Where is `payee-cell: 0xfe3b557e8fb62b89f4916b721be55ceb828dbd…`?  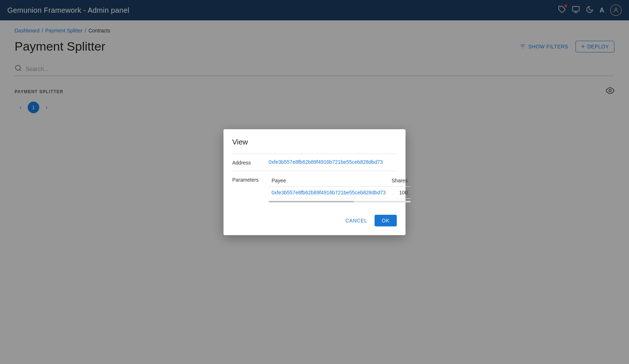 payee-cell: 0xfe3b557e8fb62b89f4916b721be55ceb828dbd… is located at coordinates (329, 192).